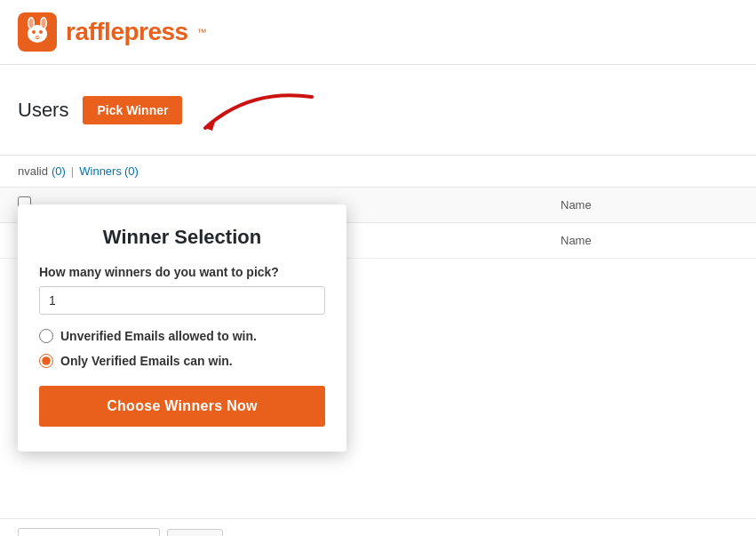 This screenshot has height=536, width=756. Describe the element at coordinates (649, 240) in the screenshot. I see `row-name-col: Name` at that location.